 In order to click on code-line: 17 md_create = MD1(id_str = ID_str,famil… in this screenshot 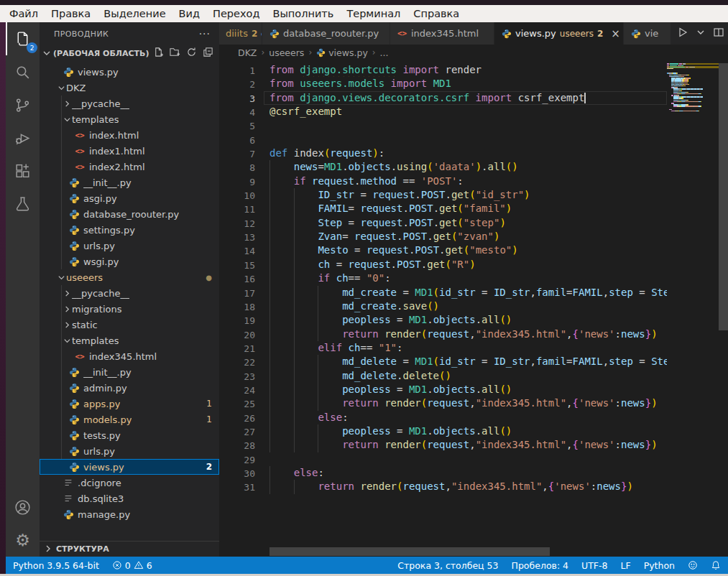, I will do `click(443, 293)`.